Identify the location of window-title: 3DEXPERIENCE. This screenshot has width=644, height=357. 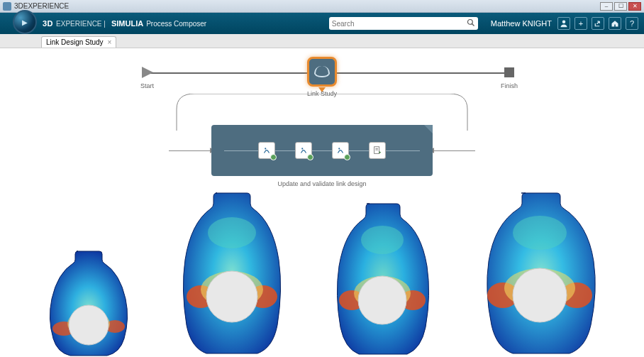
(41, 6).